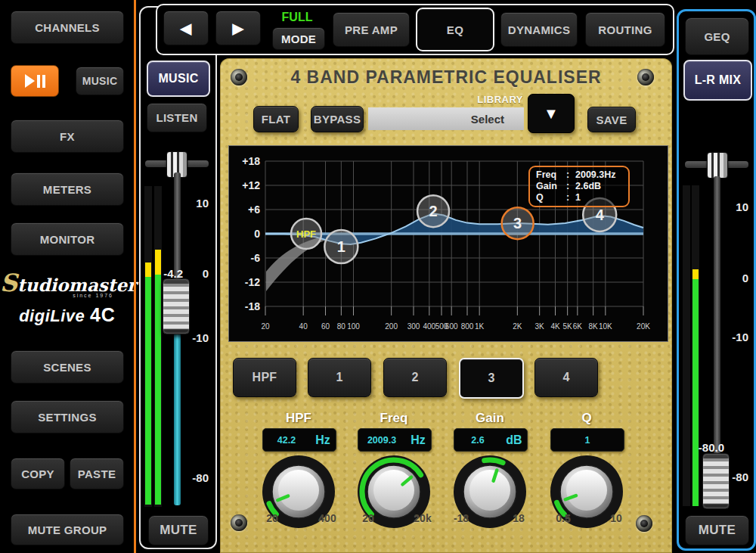 This screenshot has width=756, height=553. I want to click on svg-text: 20, so click(265, 327).